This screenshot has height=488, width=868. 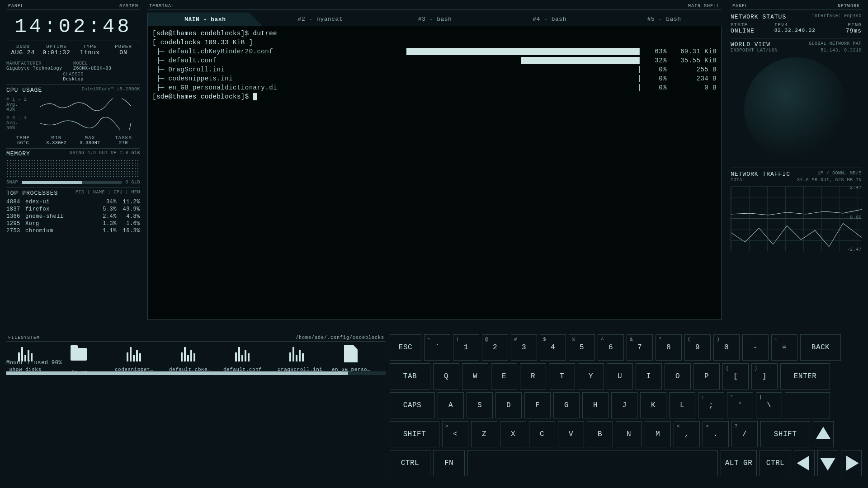 What do you see at coordinates (542, 434) in the screenshot?
I see `key: C` at bounding box center [542, 434].